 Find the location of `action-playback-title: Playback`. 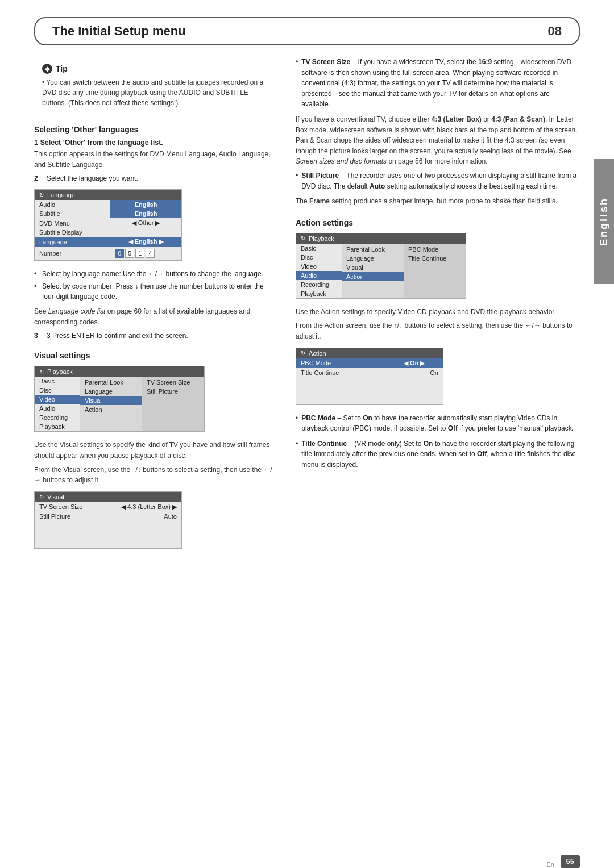

action-playback-title: Playback is located at coordinates (322, 239).